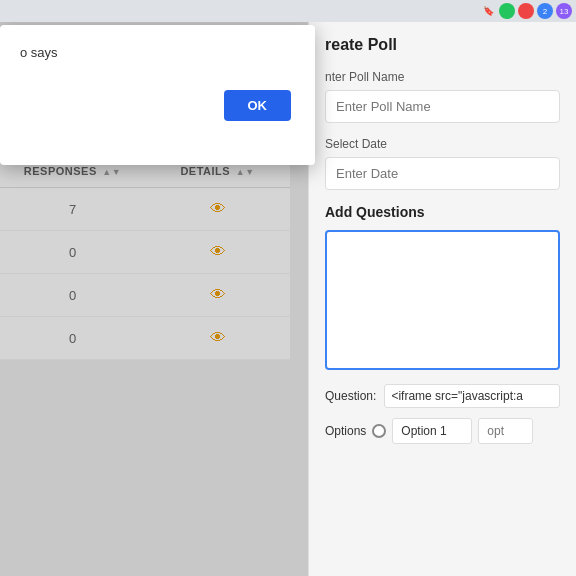 The image size is (576, 576). What do you see at coordinates (379, 431) in the screenshot?
I see `option-radio` at bounding box center [379, 431].